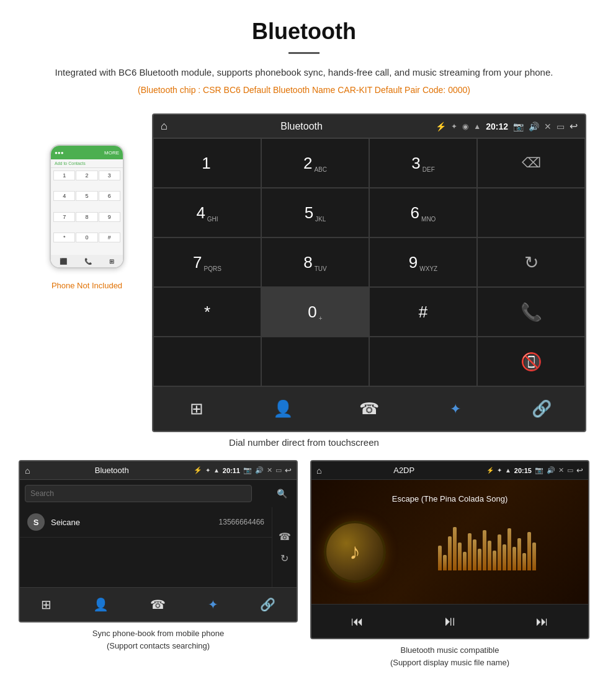 This screenshot has width=608, height=700. I want to click on dial-key-2: 2ABC, so click(315, 163).